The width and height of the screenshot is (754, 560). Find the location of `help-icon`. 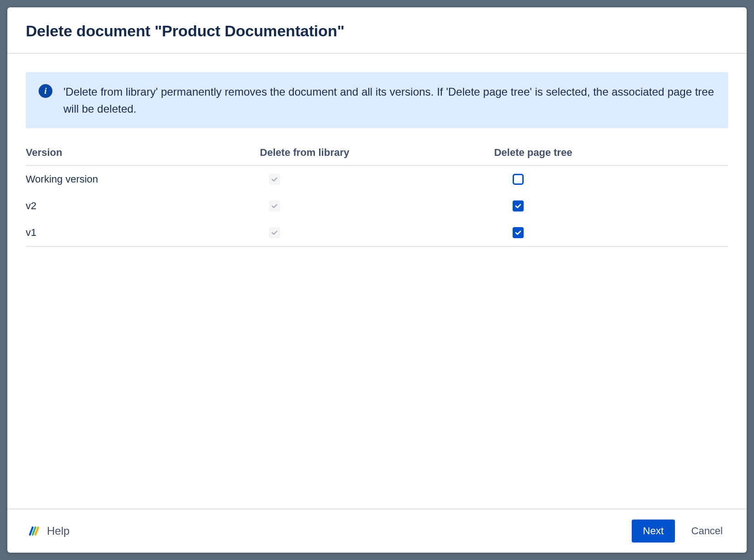

help-icon is located at coordinates (34, 531).